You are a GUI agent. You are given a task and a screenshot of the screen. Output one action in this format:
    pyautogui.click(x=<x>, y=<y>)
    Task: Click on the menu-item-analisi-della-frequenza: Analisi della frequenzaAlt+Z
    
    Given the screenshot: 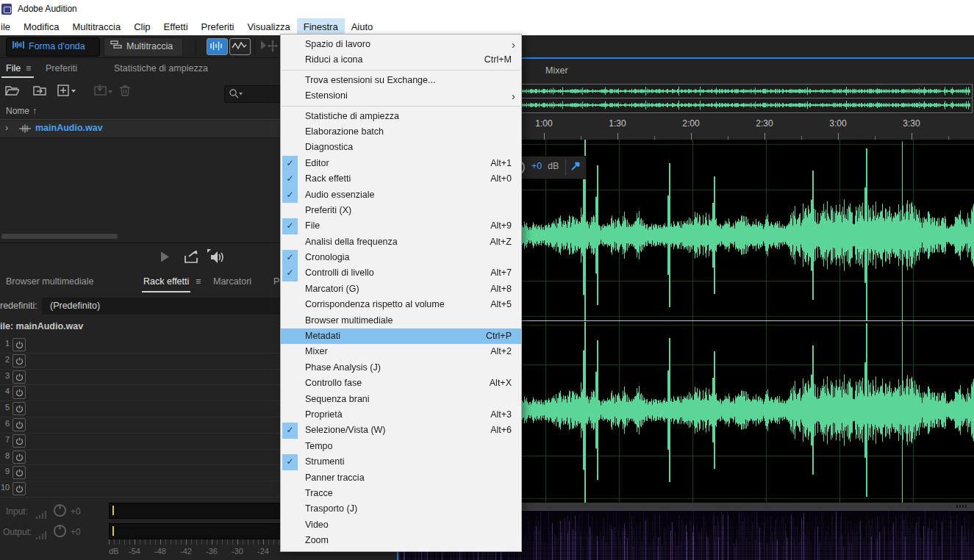 What is the action you would take?
    pyautogui.click(x=401, y=243)
    